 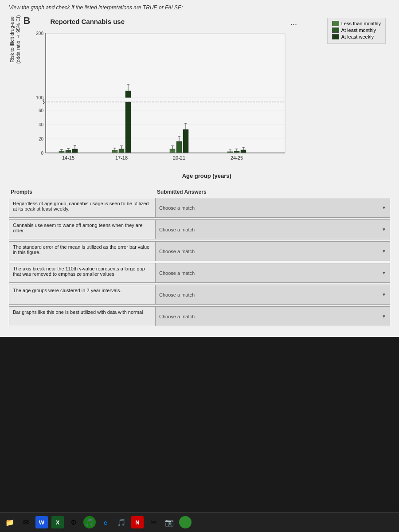 What do you see at coordinates (273, 192) in the screenshot?
I see `col-header-answers: Submitted Answers` at bounding box center [273, 192].